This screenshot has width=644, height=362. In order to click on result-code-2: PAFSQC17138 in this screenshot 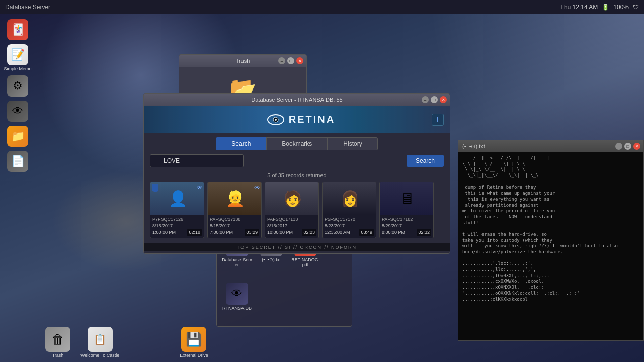, I will do `click(234, 219)`.